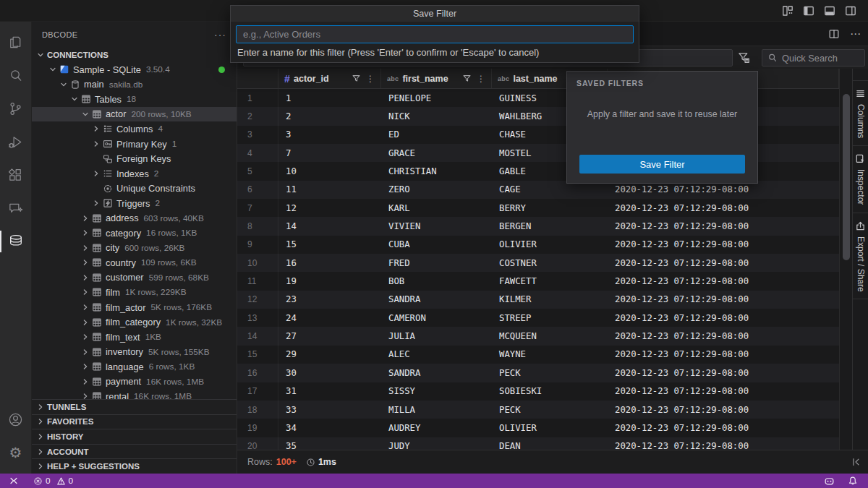 Image resolution: width=868 pixels, height=488 pixels. What do you see at coordinates (330, 263) in the screenshot?
I see `cell-actor-id: 16` at bounding box center [330, 263].